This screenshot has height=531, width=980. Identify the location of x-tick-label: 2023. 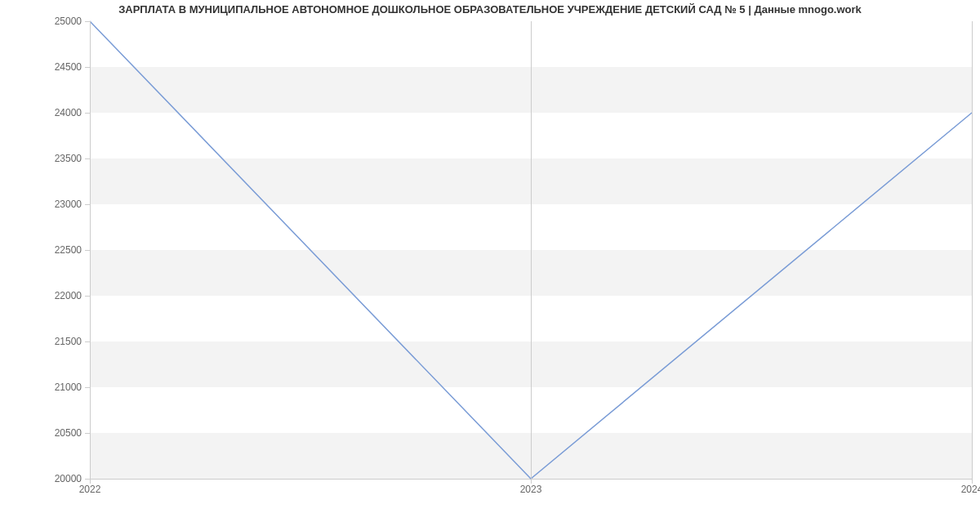
(531, 489).